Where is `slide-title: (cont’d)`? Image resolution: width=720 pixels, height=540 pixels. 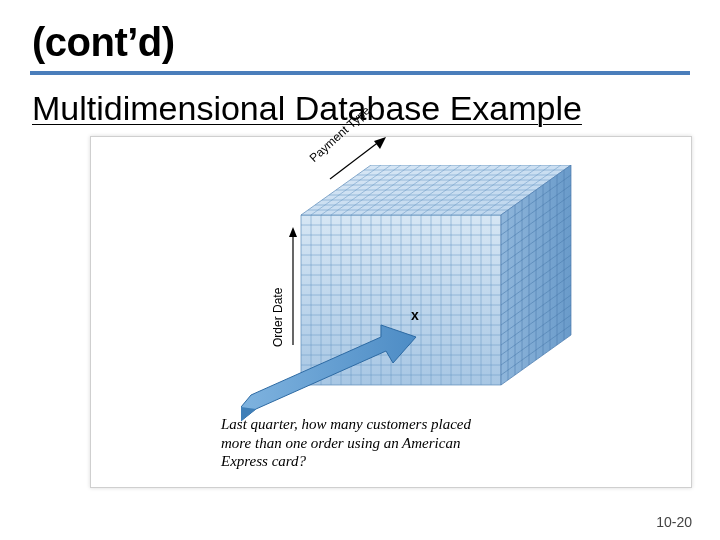
slide-title: (cont’d) is located at coordinates (361, 42).